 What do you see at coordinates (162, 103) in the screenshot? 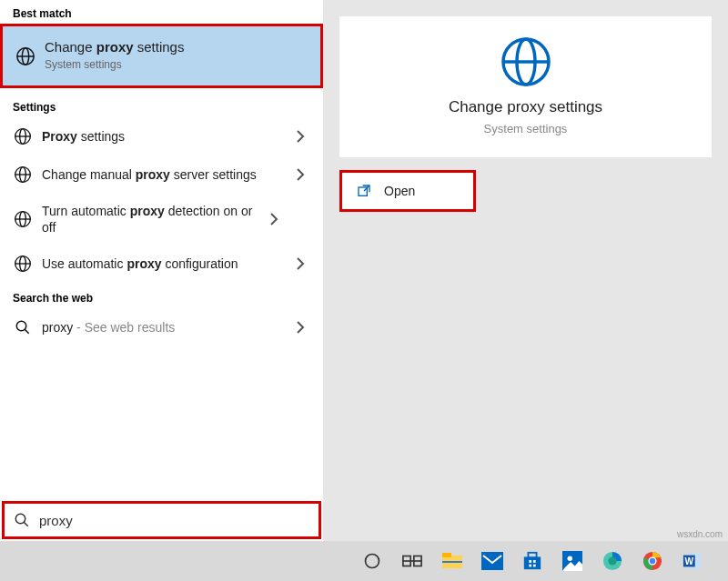
I see `settings-header: Settings` at bounding box center [162, 103].